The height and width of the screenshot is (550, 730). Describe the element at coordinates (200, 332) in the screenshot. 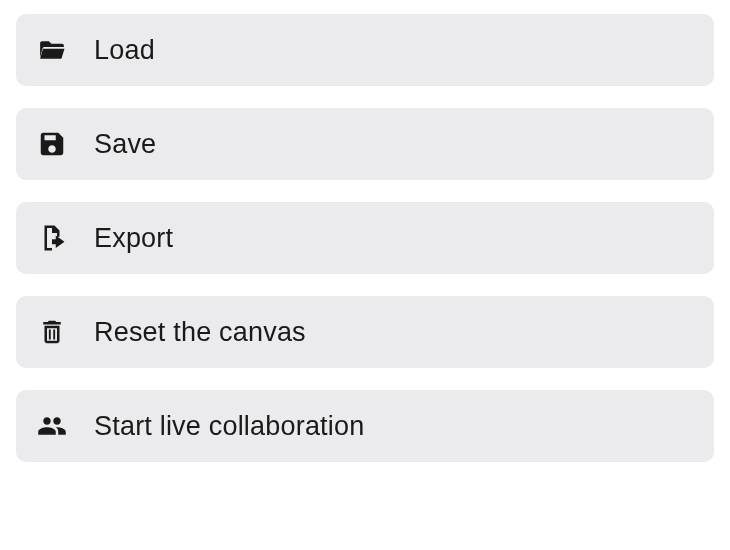

I see `menu-item-label: Reset the canvas` at that location.